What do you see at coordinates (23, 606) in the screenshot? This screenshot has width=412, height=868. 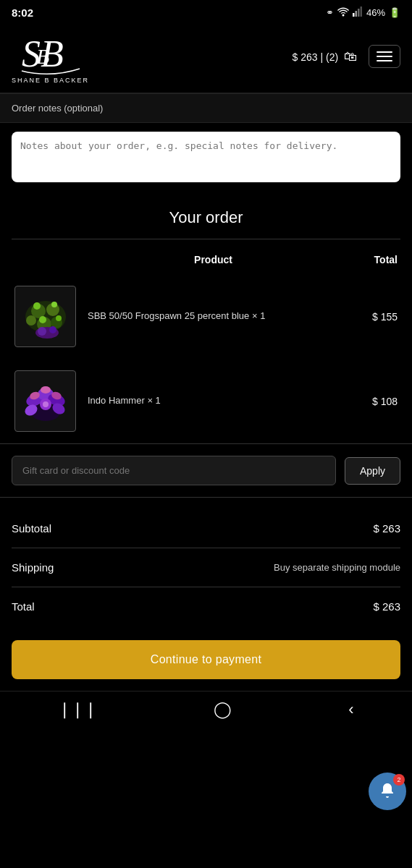 I see `total-label: Total` at bounding box center [23, 606].